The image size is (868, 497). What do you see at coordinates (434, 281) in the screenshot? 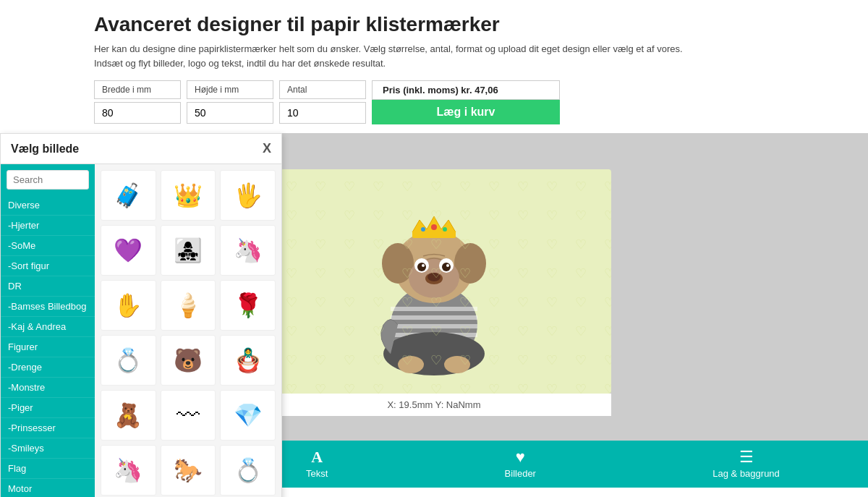
I see `dog-illustration` at bounding box center [434, 281].